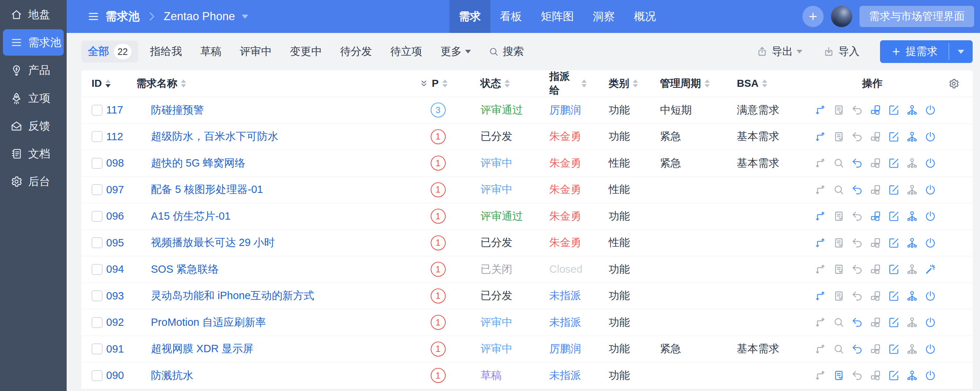 Image resolution: width=980 pixels, height=391 pixels. What do you see at coordinates (198, 164) in the screenshot?
I see `story-title-link: 超快的 5G 蜂窝网络` at bounding box center [198, 164].